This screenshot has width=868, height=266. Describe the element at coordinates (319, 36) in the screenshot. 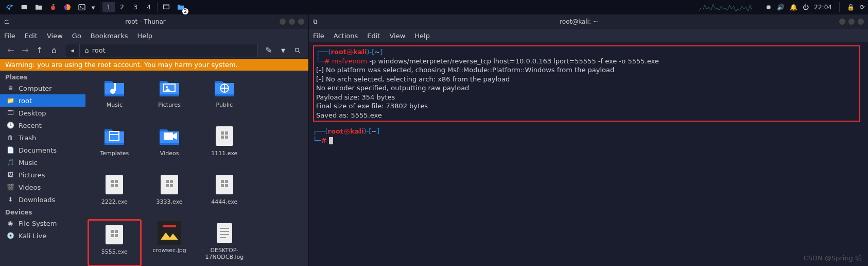

I see `terminal-menu-item: File` at that location.